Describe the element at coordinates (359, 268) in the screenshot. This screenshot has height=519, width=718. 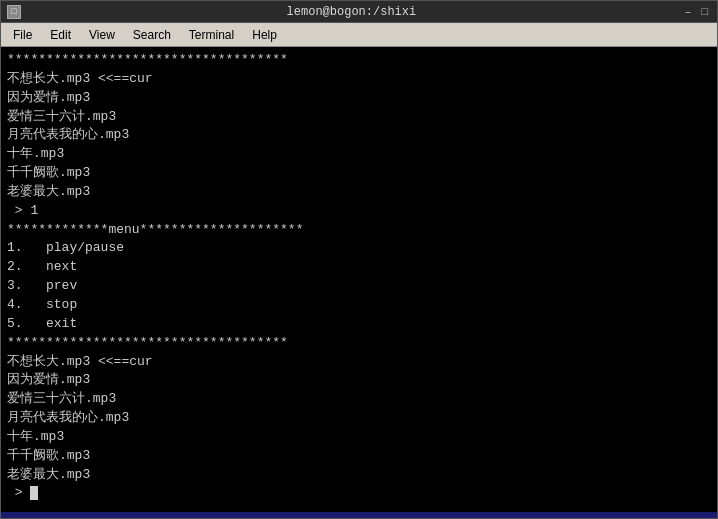
I see `terminal-line: 2. next` at that location.